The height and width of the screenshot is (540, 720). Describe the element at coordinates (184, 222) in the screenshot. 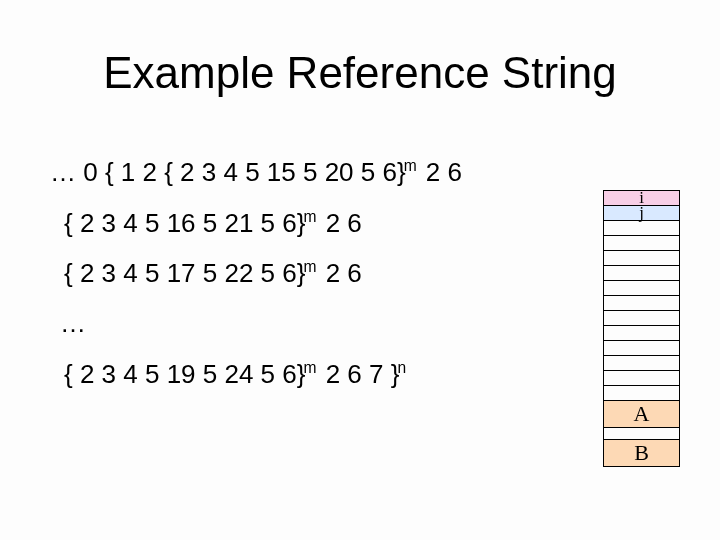

I see `ref-line-2-pre: { 2 3 4 5 16 5 21 5 6}` at that location.